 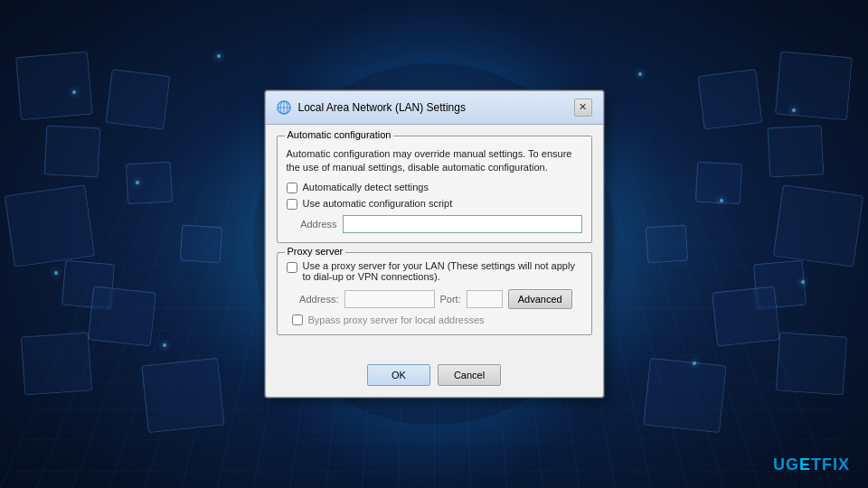 What do you see at coordinates (297, 320) in the screenshot?
I see `bypass-checkbox` at bounding box center [297, 320].